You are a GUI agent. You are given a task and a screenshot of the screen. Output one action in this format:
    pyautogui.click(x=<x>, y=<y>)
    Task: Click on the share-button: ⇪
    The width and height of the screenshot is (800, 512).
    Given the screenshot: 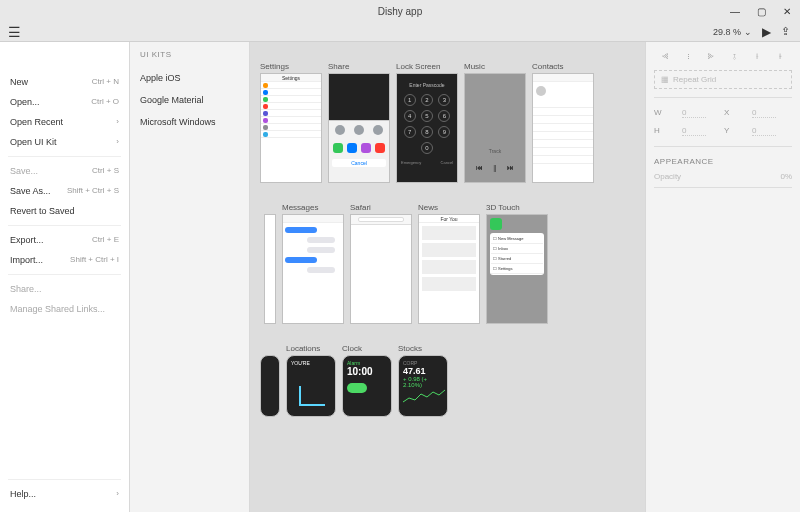 What is the action you would take?
    pyautogui.click(x=786, y=32)
    